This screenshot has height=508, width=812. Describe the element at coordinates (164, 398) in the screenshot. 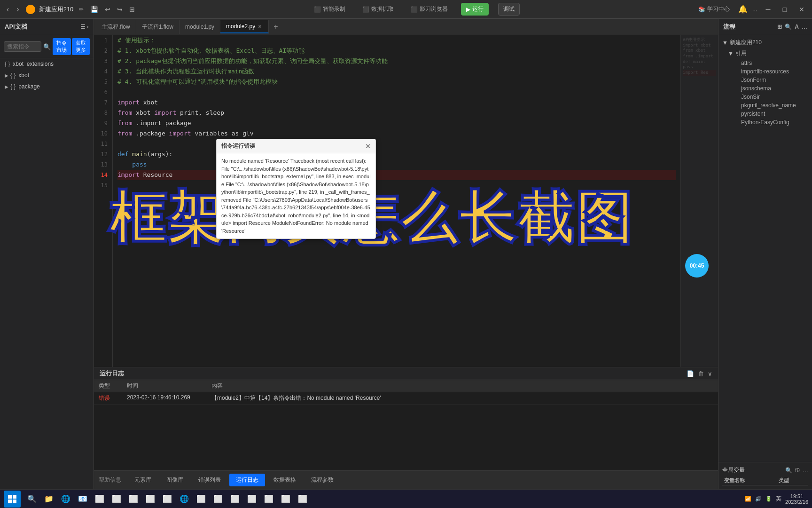

I see `log-time: 2023-02-16 19:46:10.269` at that location.